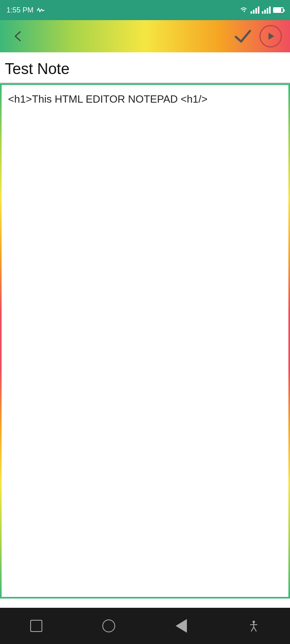  What do you see at coordinates (243, 36) in the screenshot?
I see `check-button` at bounding box center [243, 36].